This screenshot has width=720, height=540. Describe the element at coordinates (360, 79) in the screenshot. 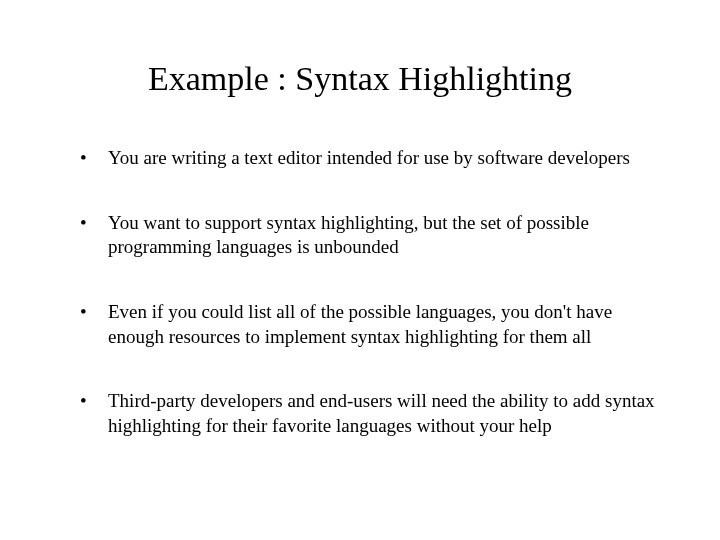

I see `slide-title: Example : Syntax Highlighting` at that location.